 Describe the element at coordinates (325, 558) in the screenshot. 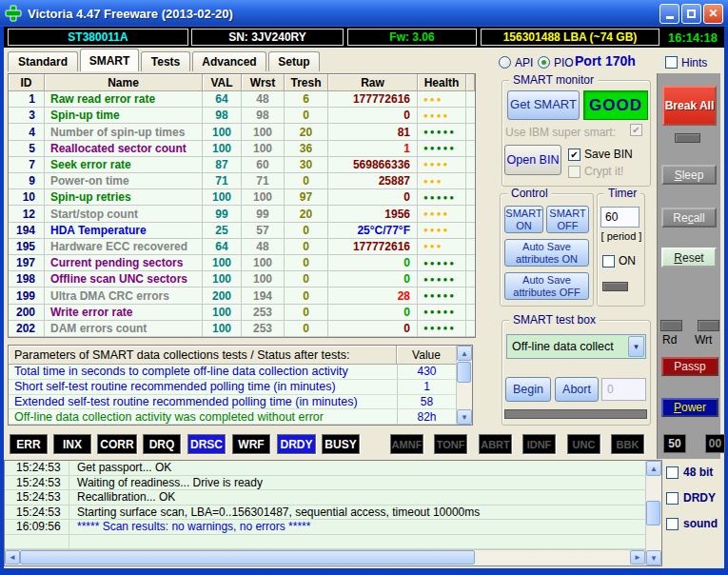

I see `log-horizontal-scrollbar: ◄ ►` at that location.